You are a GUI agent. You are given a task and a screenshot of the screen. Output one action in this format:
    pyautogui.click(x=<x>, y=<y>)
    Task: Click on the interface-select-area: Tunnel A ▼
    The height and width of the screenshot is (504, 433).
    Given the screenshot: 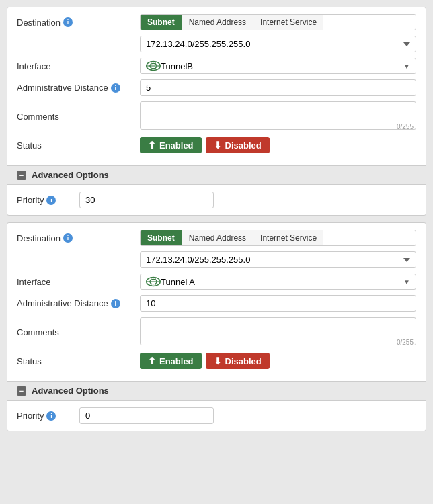 What is the action you would take?
    pyautogui.click(x=278, y=282)
    